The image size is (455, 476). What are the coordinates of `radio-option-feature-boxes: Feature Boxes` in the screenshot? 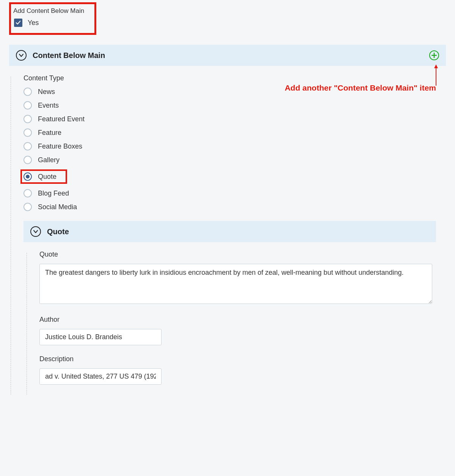 It's located at (230, 146).